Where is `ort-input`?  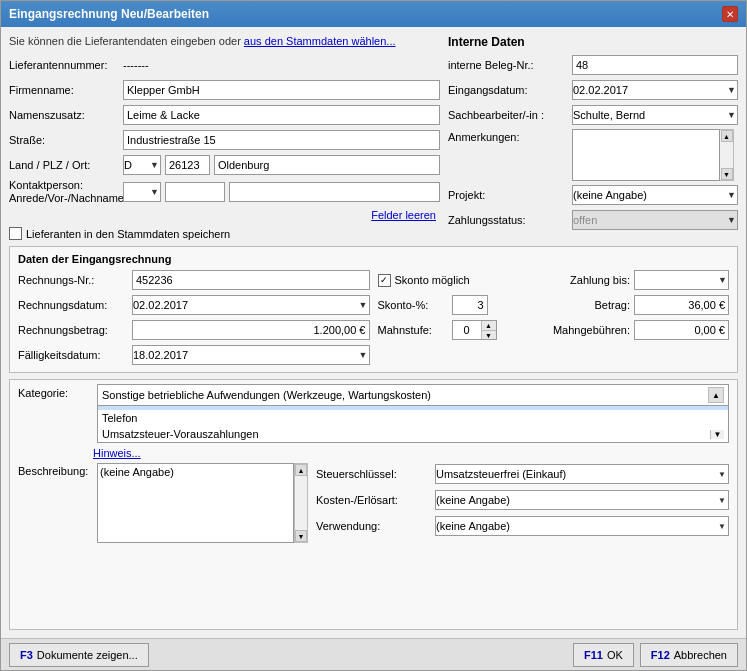 ort-input is located at coordinates (327, 165).